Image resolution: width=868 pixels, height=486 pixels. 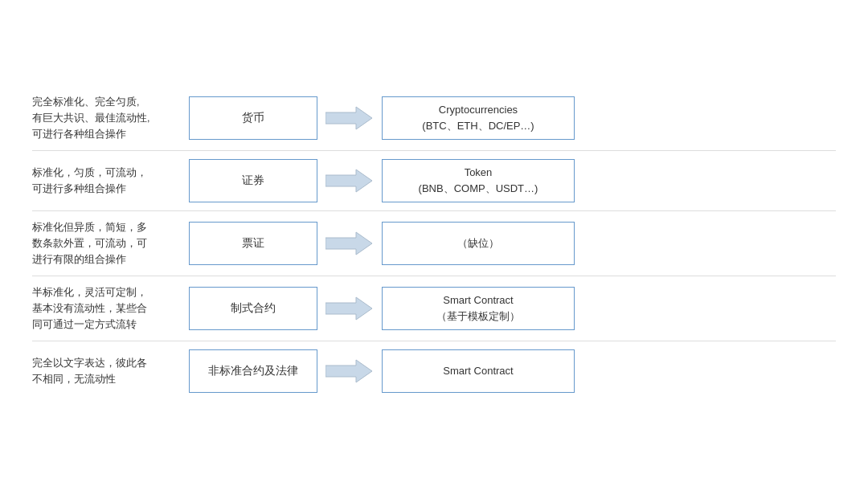 I want to click on center-box-2: 证券, so click(x=253, y=181).